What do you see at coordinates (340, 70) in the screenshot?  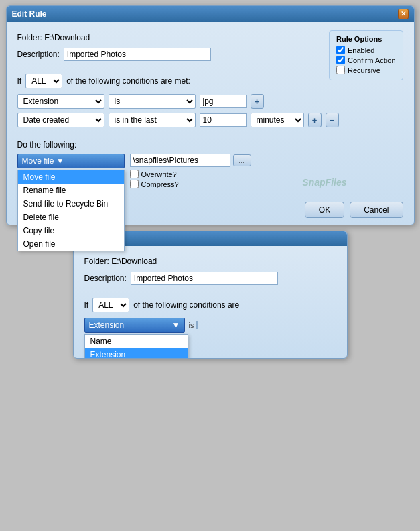 I see `recursive-checkbox` at bounding box center [340, 70].